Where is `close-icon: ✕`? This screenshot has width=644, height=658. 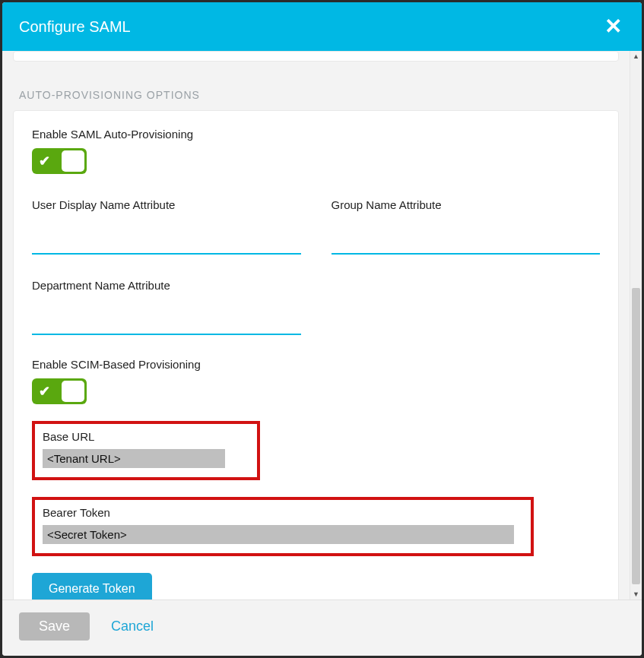 close-icon: ✕ is located at coordinates (613, 27).